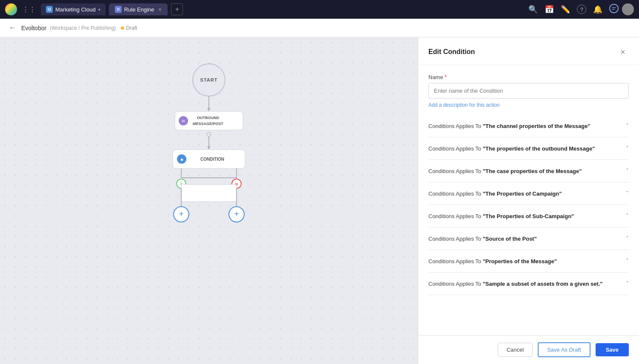 The image size is (639, 364). I want to click on accordion-item-8: Conditions Applies To "Sample a subset o…, so click(528, 284).